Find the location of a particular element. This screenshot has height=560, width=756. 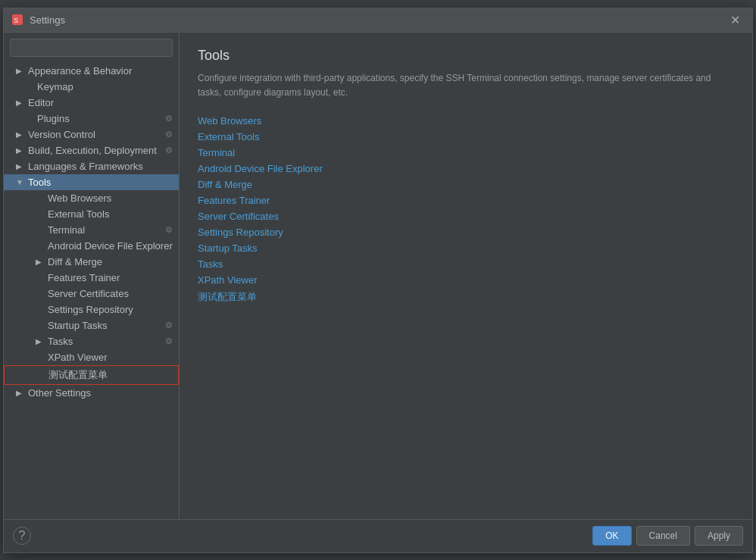

sidebar-item-build: ▶ Build, Execution, Deployment ⚙ is located at coordinates (91, 150).